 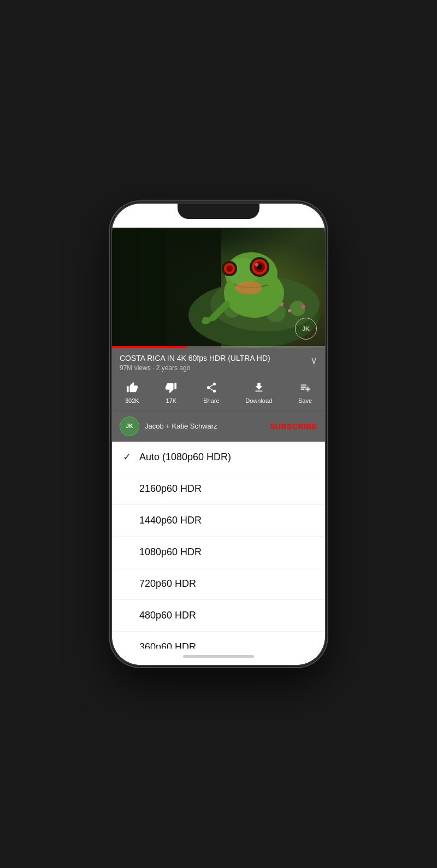 What do you see at coordinates (295, 218) in the screenshot?
I see `status-right` at bounding box center [295, 218].